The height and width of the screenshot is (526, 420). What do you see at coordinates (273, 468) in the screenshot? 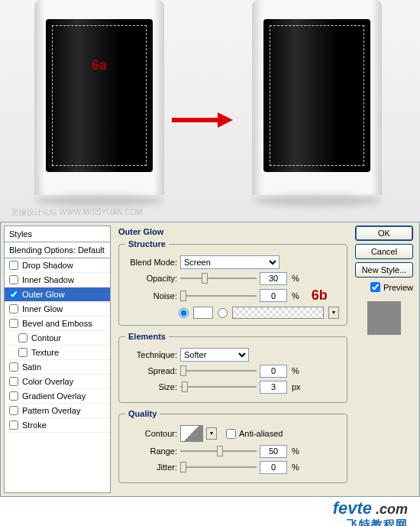
I see `jitter-input` at bounding box center [273, 468].